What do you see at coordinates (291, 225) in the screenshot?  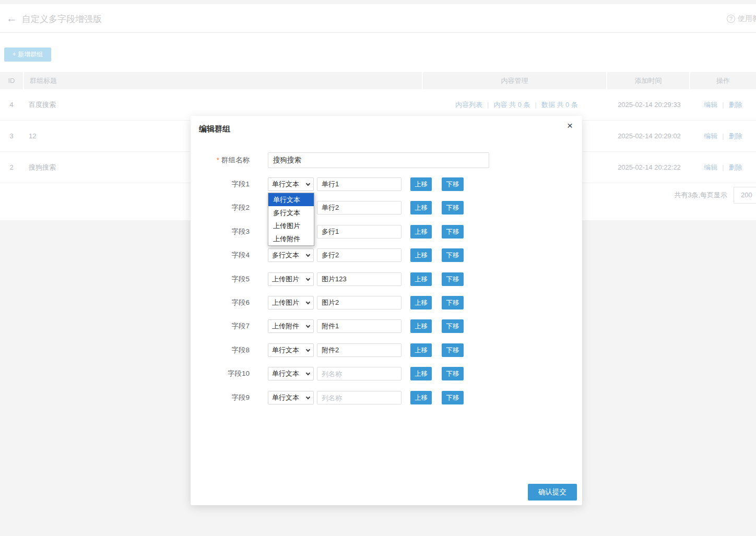 I see `dropdown-option: 上传图片` at bounding box center [291, 225].